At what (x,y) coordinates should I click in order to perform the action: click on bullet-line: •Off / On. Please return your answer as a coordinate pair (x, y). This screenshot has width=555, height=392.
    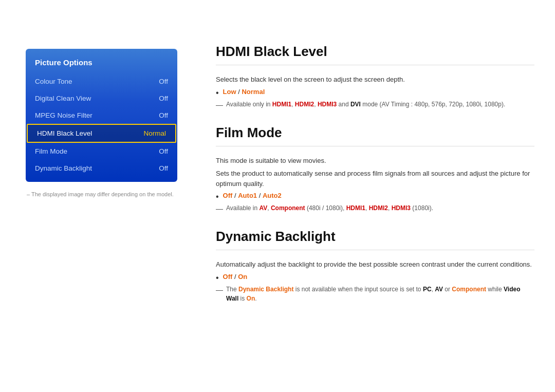
    Looking at the image, I should click on (375, 277).